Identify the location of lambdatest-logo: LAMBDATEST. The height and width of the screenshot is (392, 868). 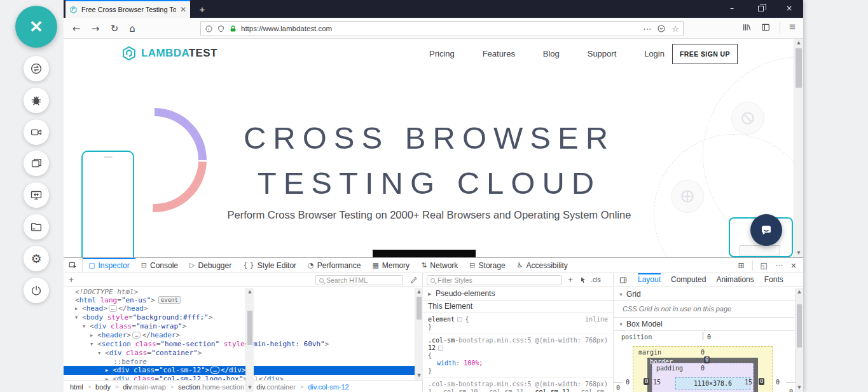
(169, 53).